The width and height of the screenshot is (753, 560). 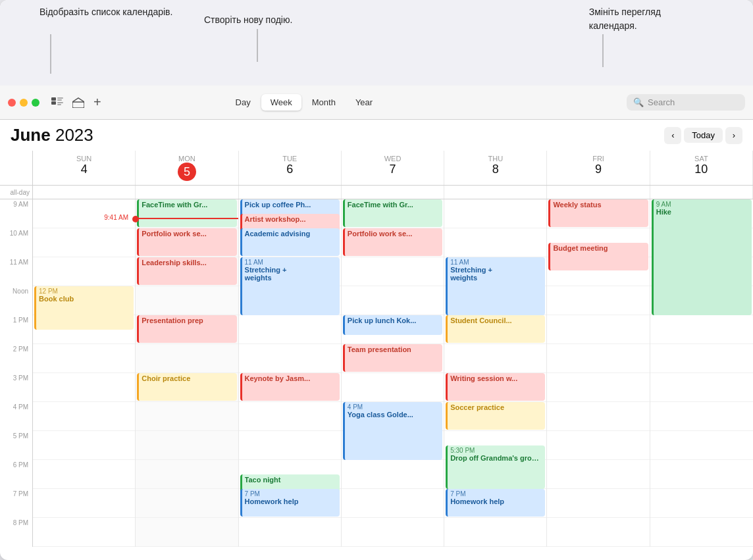 I want to click on time-column: 9 AM 10 AM 11 AM Noon 1 PM 2 PM 3 PM 4 P…, so click(x=16, y=373).